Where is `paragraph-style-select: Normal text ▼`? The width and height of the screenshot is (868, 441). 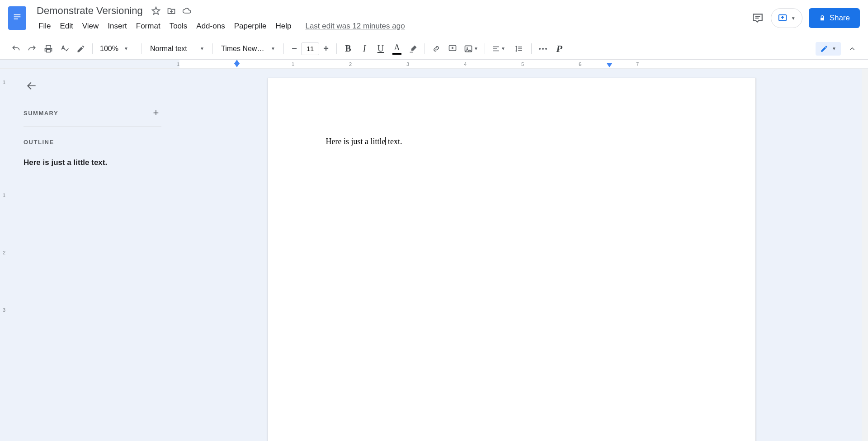
paragraph-style-select: Normal text ▼ is located at coordinates (177, 49).